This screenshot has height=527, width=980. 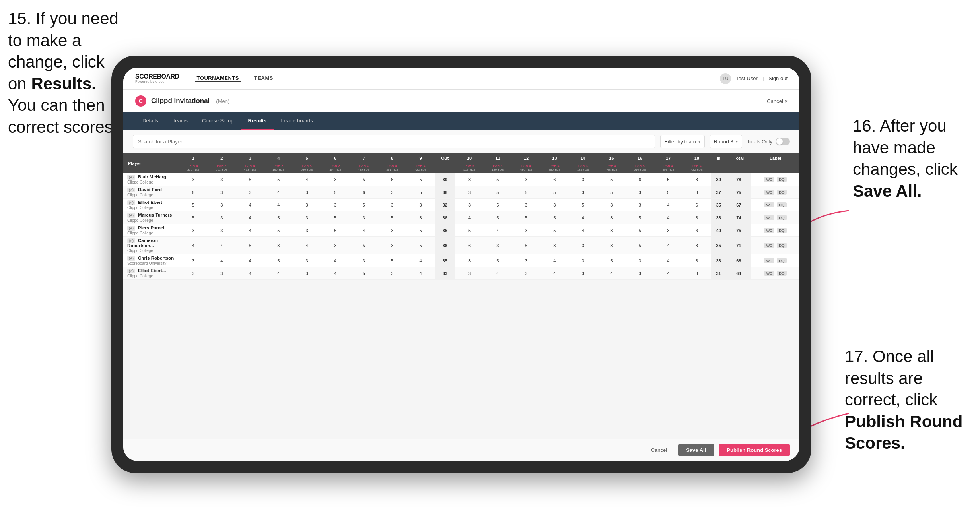 What do you see at coordinates (364, 231) in the screenshot?
I see `score-hole-7: 4` at bounding box center [364, 231].